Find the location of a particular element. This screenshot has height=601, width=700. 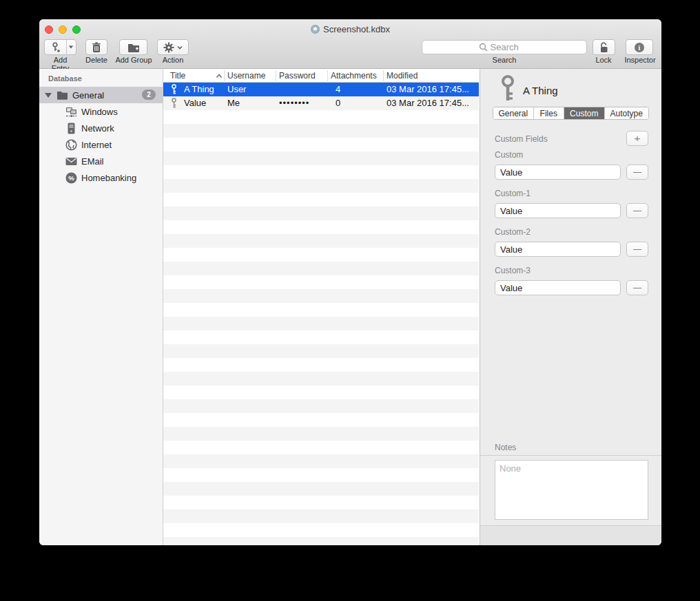

add-custom-field-button: + is located at coordinates (637, 138).